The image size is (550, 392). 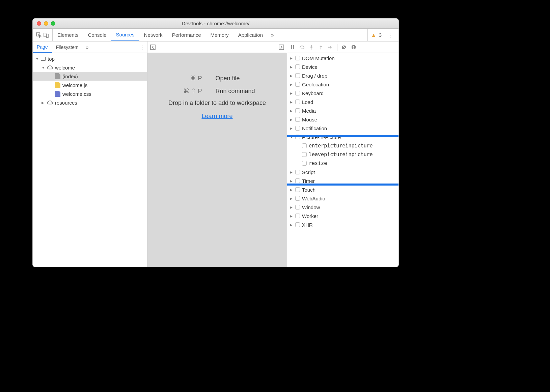 What do you see at coordinates (343, 111) in the screenshot?
I see `breakpoint-category: ▶Media` at bounding box center [343, 111].